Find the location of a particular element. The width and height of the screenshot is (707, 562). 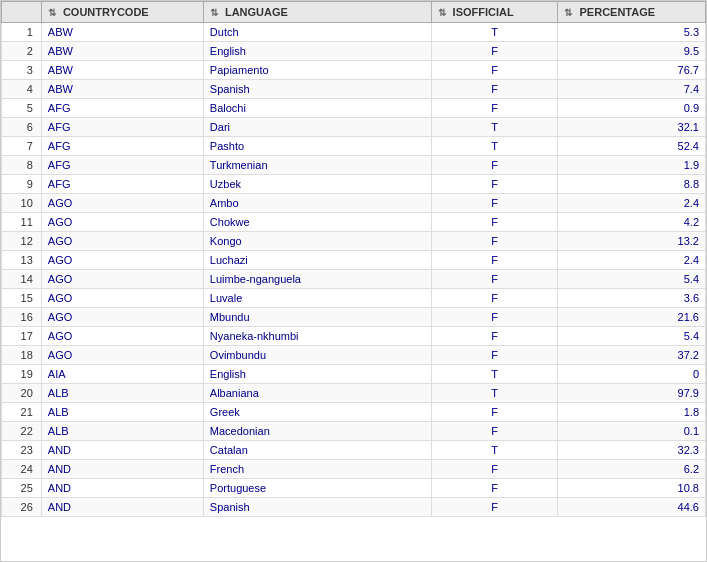

cell-rownum: 10 is located at coordinates (22, 204).